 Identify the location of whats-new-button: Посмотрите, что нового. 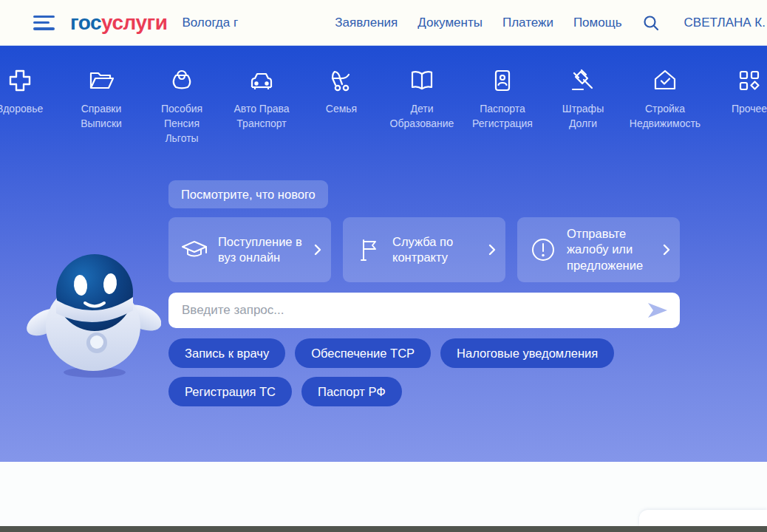
(248, 194).